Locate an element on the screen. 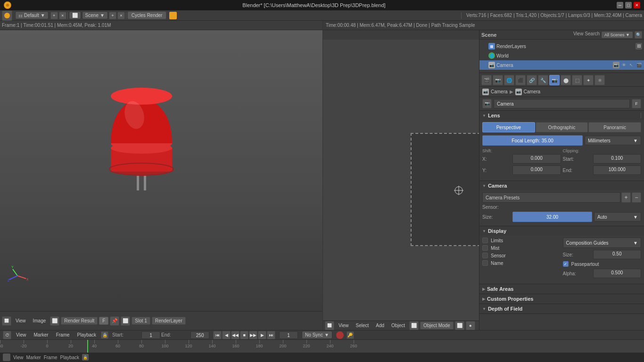 This screenshot has height=362, width=644. object-mode-btn: Object Mode is located at coordinates (437, 325).